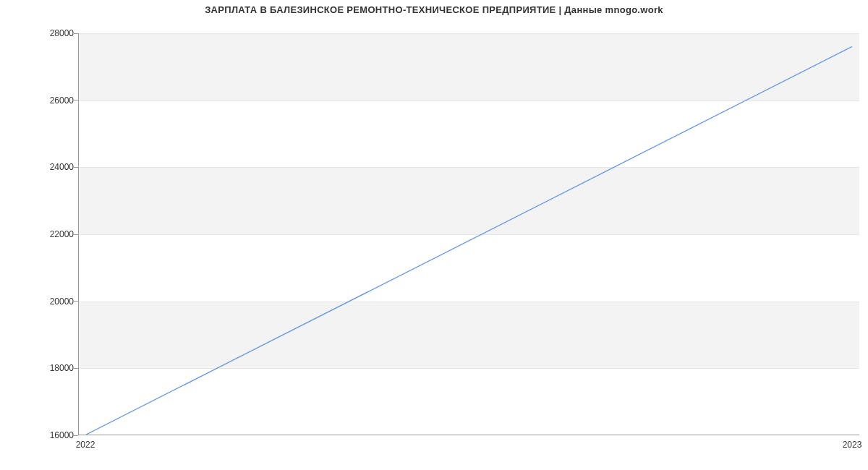  What do you see at coordinates (62, 435) in the screenshot?
I see `y-tick-label: 16000` at bounding box center [62, 435].